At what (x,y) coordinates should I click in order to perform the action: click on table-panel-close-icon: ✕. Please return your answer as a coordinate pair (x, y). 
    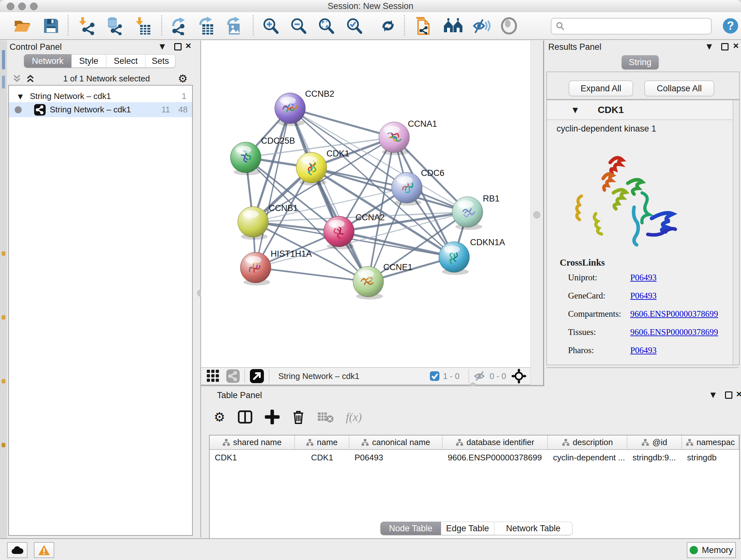
    Looking at the image, I should click on (738, 394).